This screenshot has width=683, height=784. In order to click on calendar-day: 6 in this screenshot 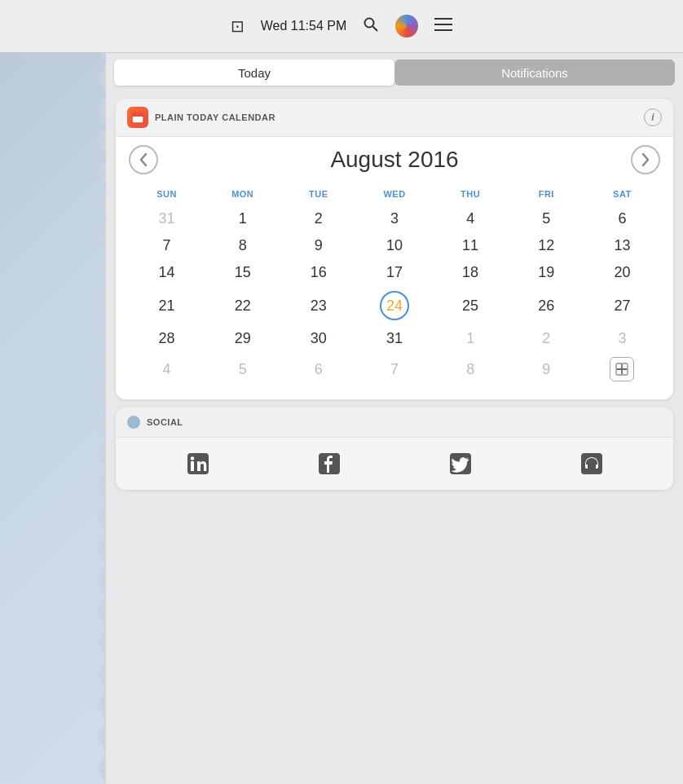, I will do `click(623, 218)`.